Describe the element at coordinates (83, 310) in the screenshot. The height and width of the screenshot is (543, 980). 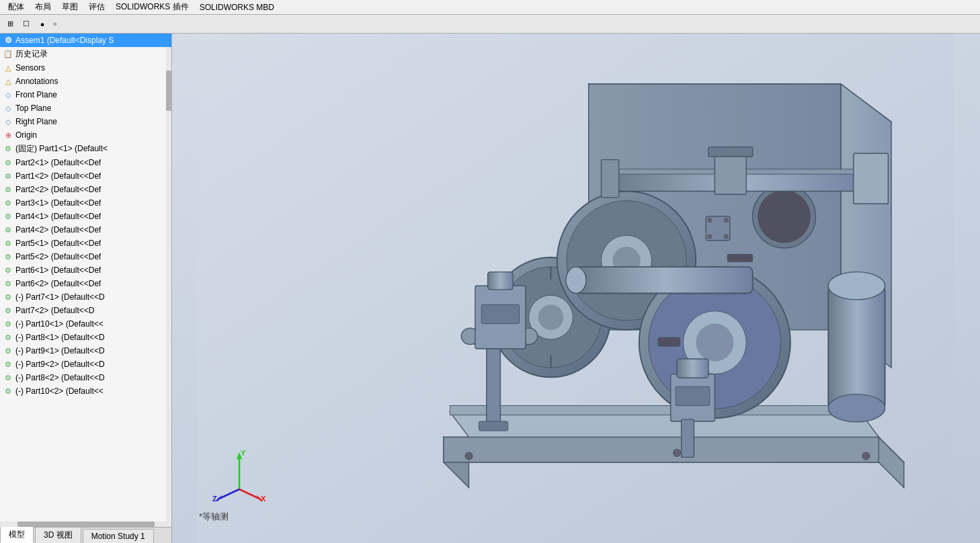
I see `tree-item-part7_2: ⚙Part7<2> (Default<<D` at that location.